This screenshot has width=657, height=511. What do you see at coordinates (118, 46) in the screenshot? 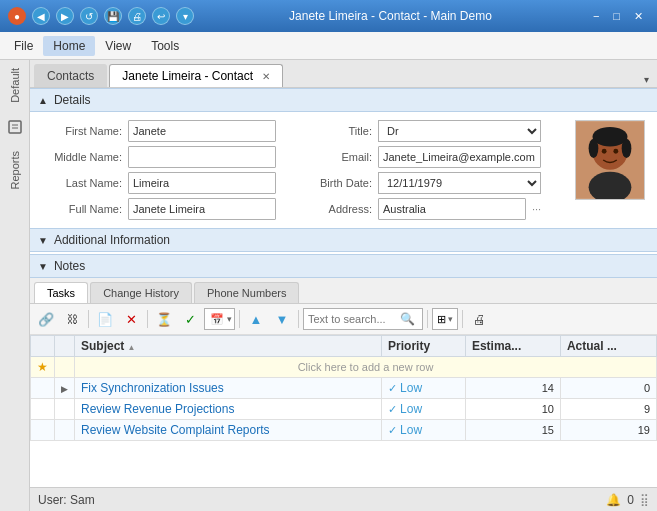
I see `menu-view: View` at bounding box center [118, 46].